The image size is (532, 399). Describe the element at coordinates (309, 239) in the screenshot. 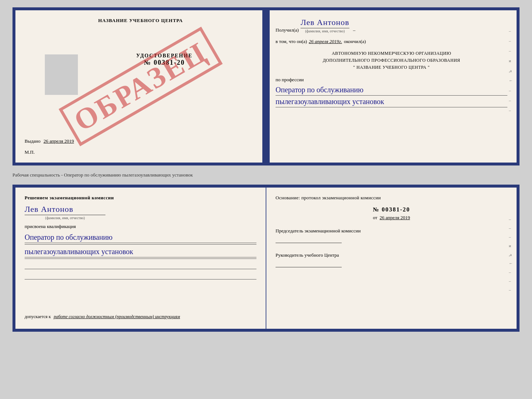

I see `chairman-signature-line` at that location.